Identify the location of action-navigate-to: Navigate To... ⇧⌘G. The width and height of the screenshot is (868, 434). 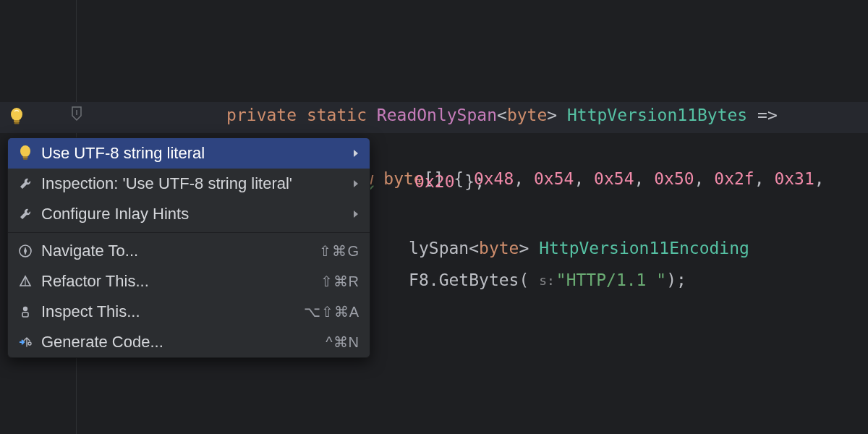
(189, 251).